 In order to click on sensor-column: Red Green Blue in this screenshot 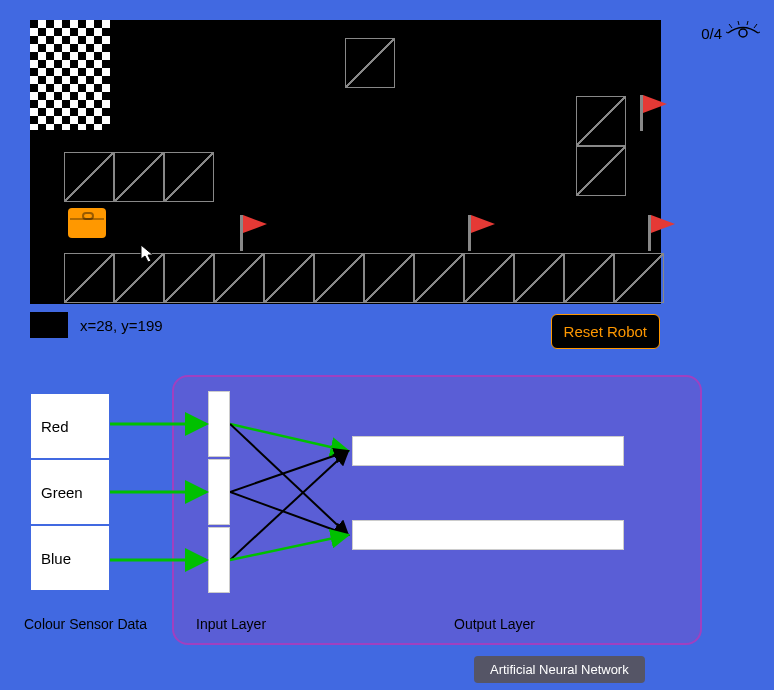, I will do `click(70, 492)`.